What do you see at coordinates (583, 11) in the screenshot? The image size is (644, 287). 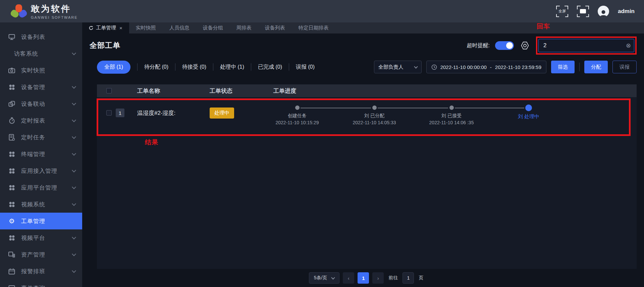 I see `screenshot-icon` at bounding box center [583, 11].